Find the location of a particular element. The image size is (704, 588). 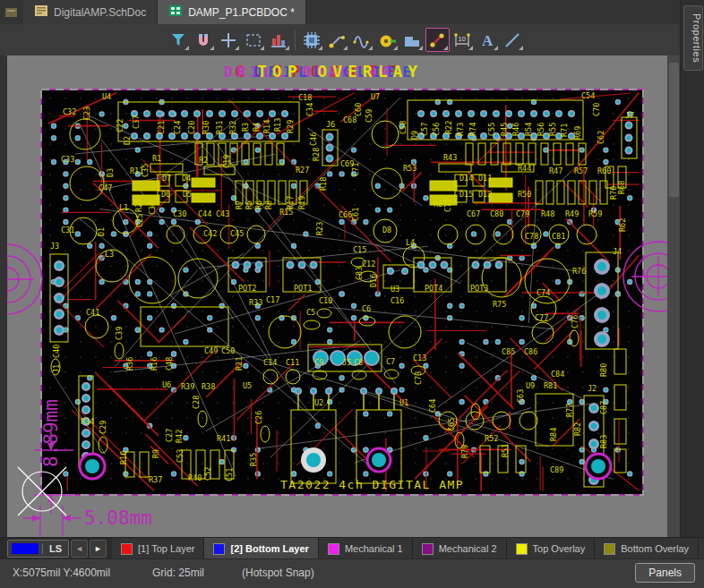

layer-tab-mechanical-2: Mechanical 2 is located at coordinates (460, 549).